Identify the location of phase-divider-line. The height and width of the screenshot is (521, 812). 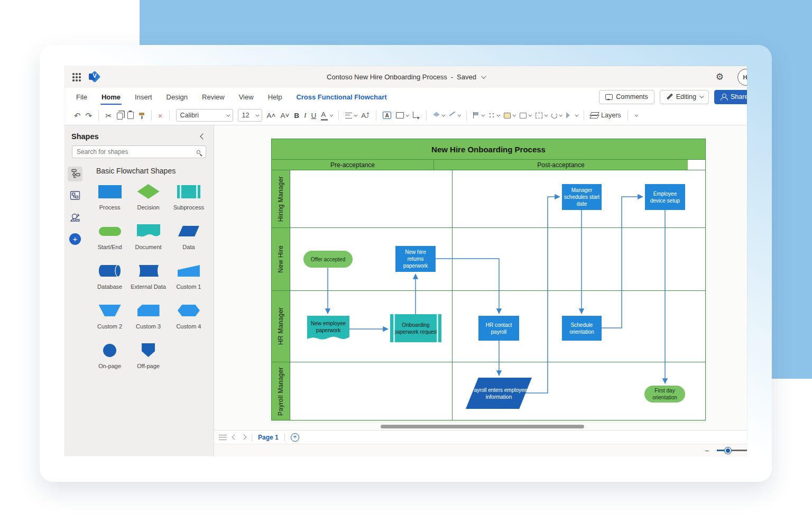
(453, 295).